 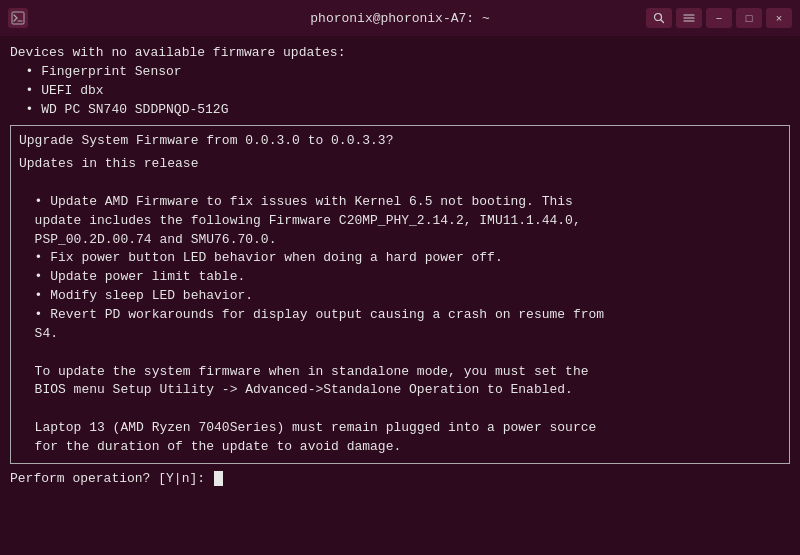 I want to click on search-button, so click(x=659, y=18).